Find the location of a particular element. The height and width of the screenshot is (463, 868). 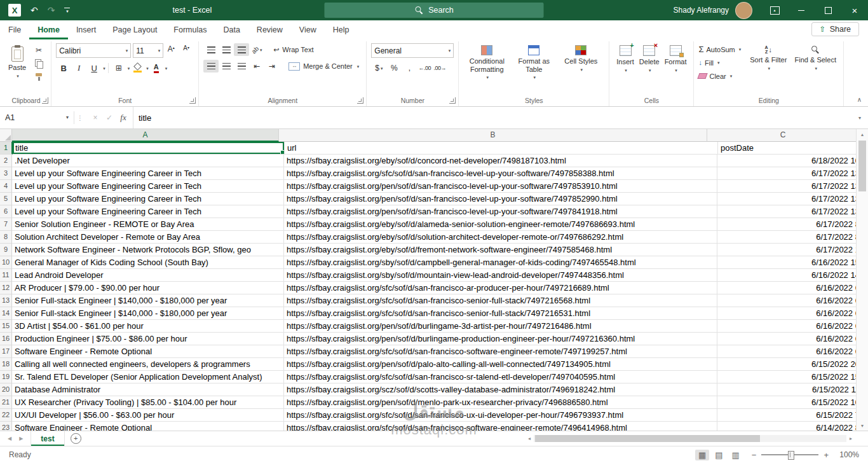

cell-C15: 6/16/2022 6:48 is located at coordinates (787, 326).